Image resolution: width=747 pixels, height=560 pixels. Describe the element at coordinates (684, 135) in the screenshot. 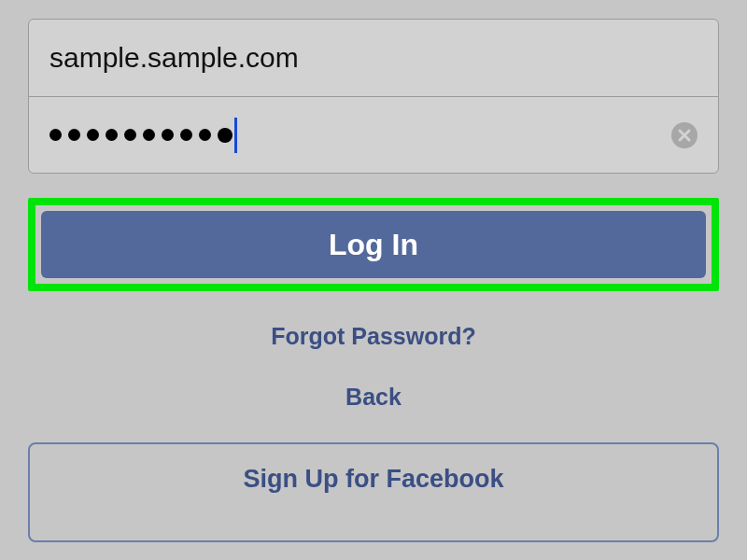

I see `clear-password-button` at that location.